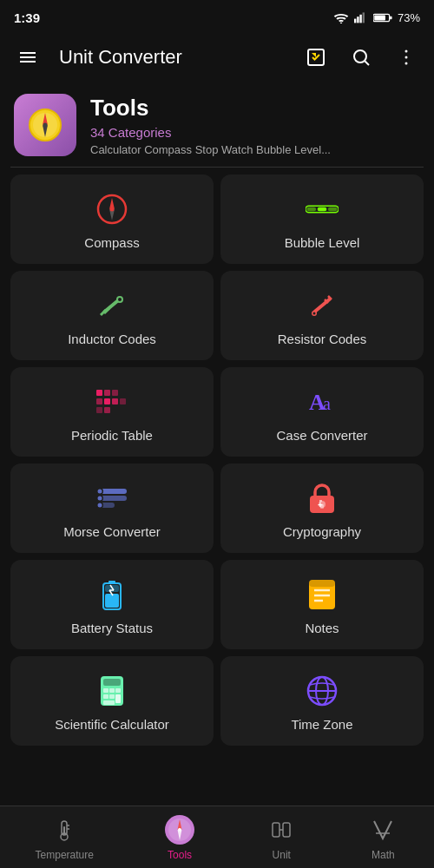  What do you see at coordinates (112, 724) in the screenshot?
I see `scientific-calculator-label: Scientific Calculator` at bounding box center [112, 724].